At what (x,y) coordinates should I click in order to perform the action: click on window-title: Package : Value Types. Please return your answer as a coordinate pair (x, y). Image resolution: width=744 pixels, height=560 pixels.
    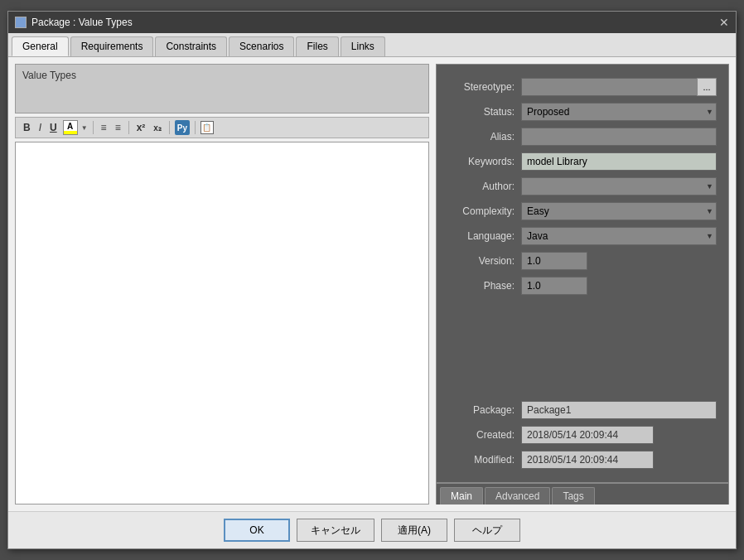
    Looking at the image, I should click on (82, 22).